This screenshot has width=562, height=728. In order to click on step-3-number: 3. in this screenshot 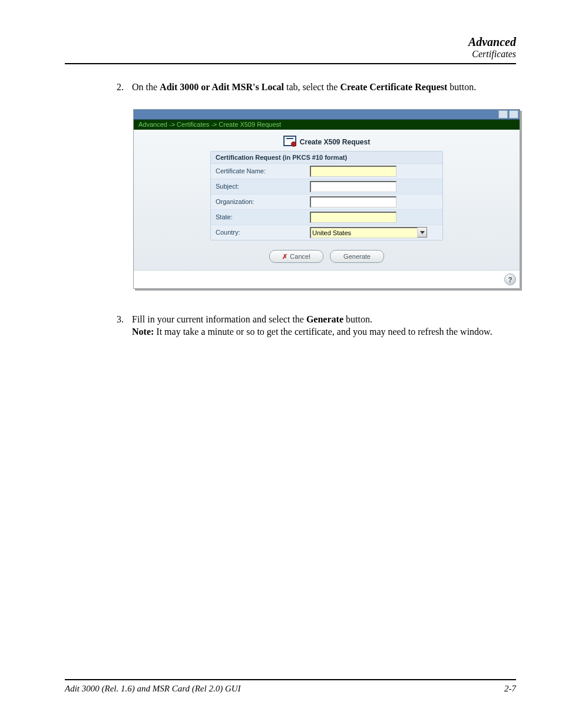, I will do `click(120, 319)`.